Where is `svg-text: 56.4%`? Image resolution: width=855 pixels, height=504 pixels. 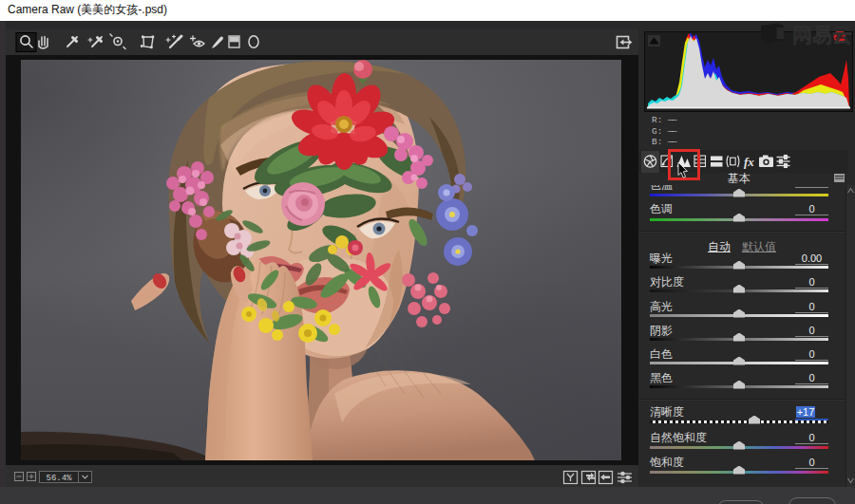
svg-text: 56.4% is located at coordinates (59, 478).